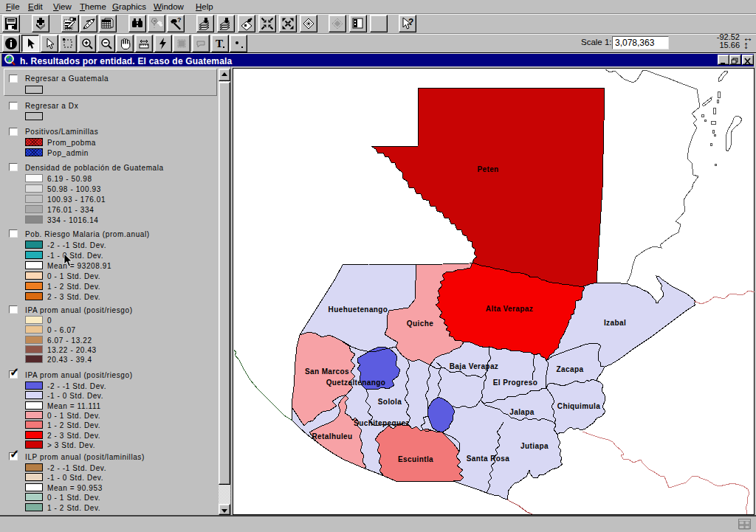 The image size is (756, 532). What do you see at coordinates (356, 382) in the screenshot?
I see `svg-text: Quetzaltenango` at bounding box center [356, 382].